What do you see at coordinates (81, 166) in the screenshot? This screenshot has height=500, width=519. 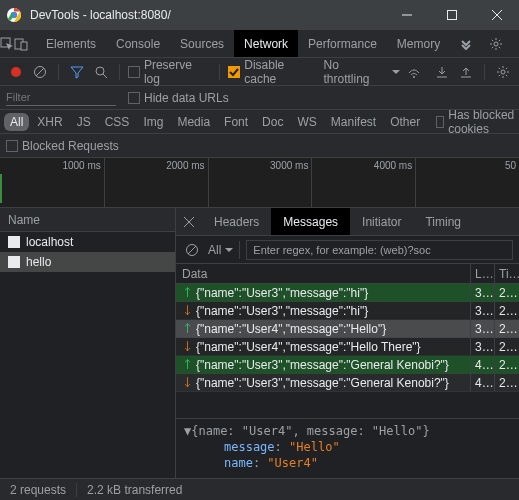 I see `timeline-tick: 1000 ms` at bounding box center [81, 166].